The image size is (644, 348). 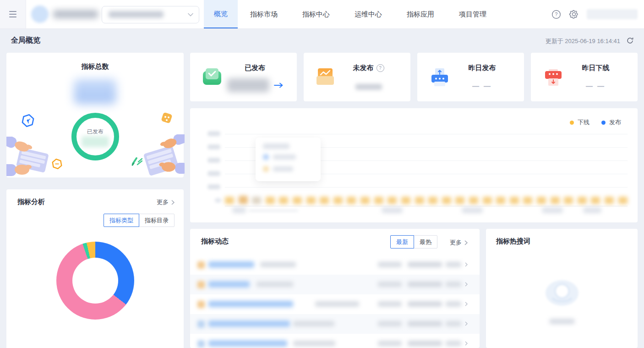 I want to click on empty-state-icon, so click(x=562, y=293).